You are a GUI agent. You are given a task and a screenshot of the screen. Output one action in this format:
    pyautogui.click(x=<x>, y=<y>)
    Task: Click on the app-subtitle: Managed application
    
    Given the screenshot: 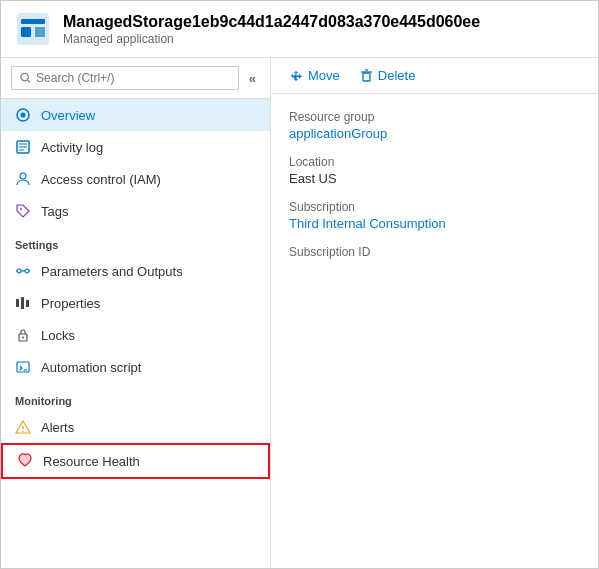 What is the action you would take?
    pyautogui.click(x=272, y=39)
    